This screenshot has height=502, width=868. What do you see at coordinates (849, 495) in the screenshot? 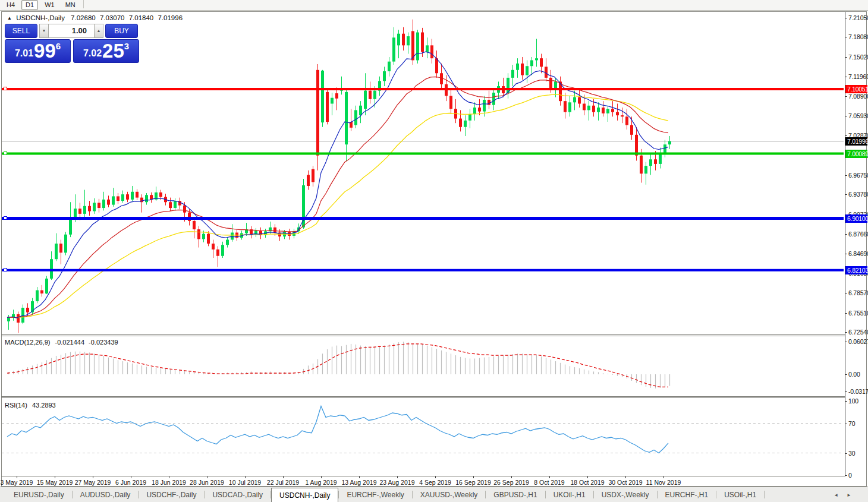
I see `tab-scroll-right-icon: ►` at bounding box center [849, 495].